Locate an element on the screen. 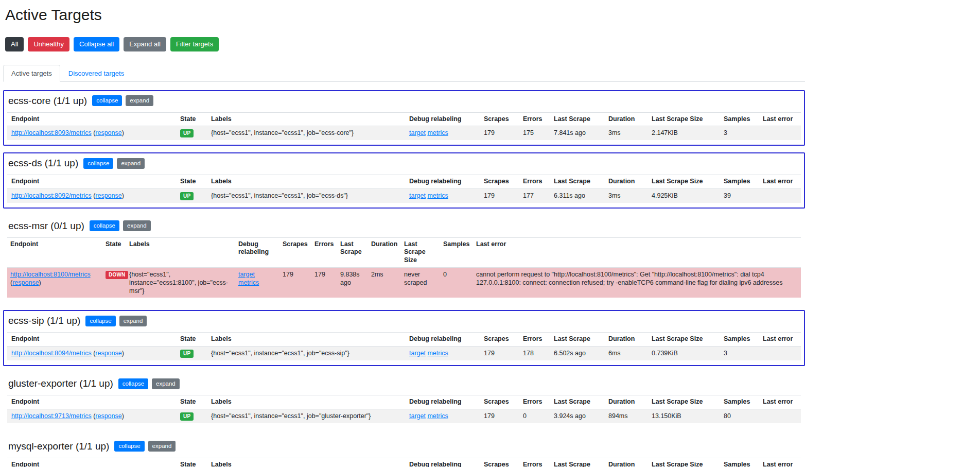 This screenshot has height=467, width=980. endpoint-cell: http://localhost:9713/metrics (response) is located at coordinates (92, 416).